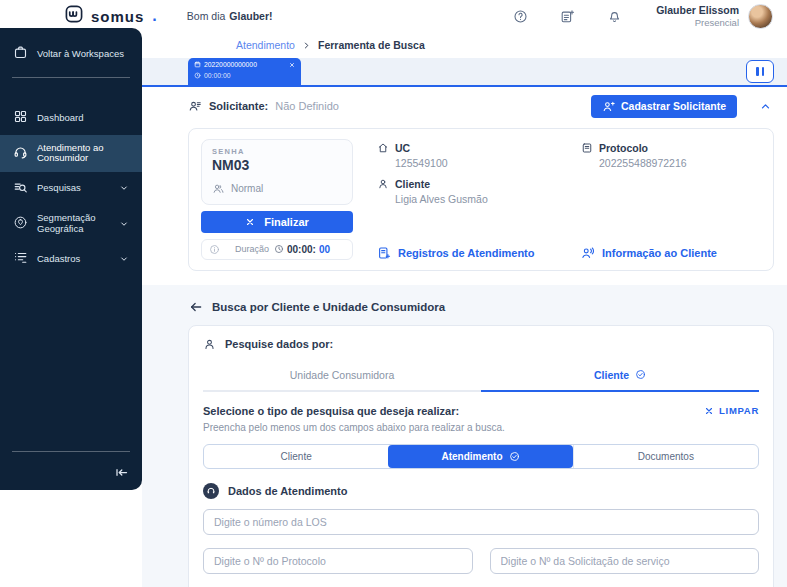 The image size is (787, 587). What do you see at coordinates (588, 253) in the screenshot?
I see `person-voice-icon` at bounding box center [588, 253].